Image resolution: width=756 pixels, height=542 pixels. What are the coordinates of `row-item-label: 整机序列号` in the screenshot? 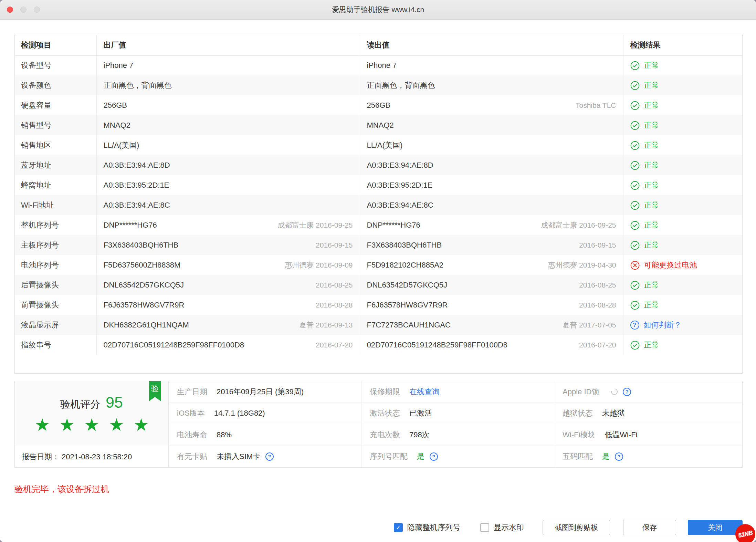 It's located at (56, 225).